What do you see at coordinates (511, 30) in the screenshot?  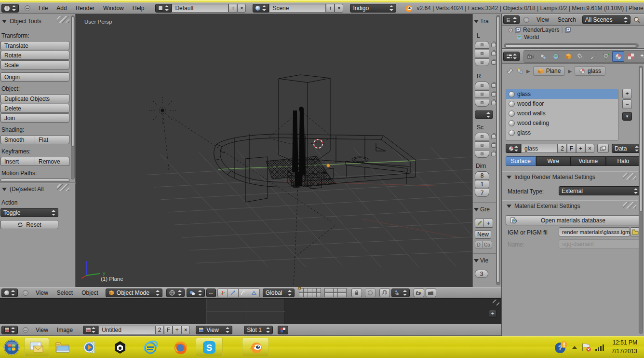 I see `expand-icon: +` at bounding box center [511, 30].